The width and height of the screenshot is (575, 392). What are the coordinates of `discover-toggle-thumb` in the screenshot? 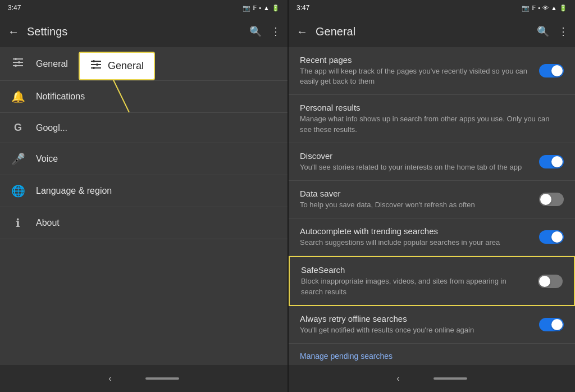 It's located at (557, 162).